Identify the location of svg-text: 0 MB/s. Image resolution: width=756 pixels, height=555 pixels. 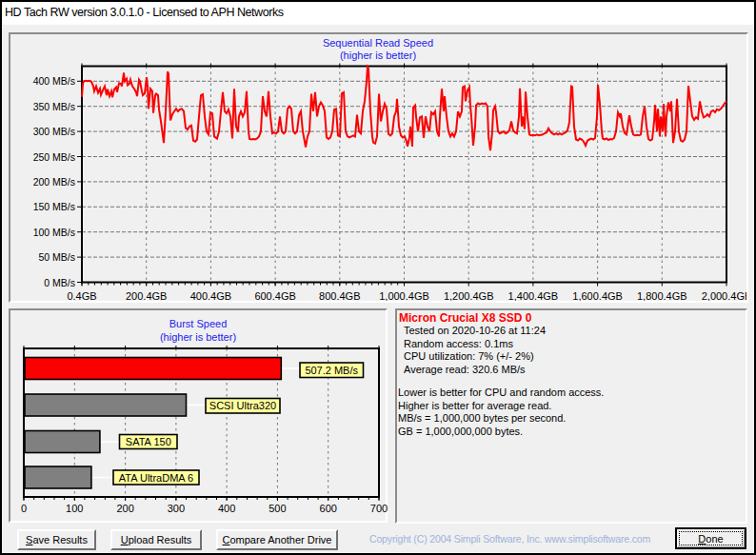
(59, 283).